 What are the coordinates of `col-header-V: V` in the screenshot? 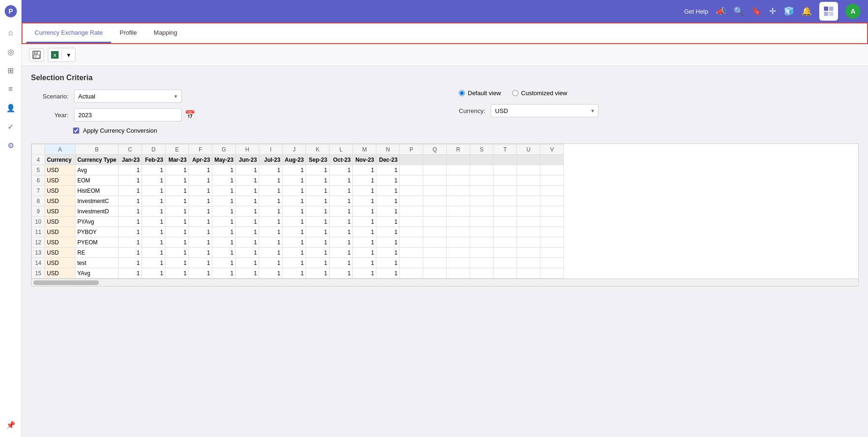 It's located at (552, 150).